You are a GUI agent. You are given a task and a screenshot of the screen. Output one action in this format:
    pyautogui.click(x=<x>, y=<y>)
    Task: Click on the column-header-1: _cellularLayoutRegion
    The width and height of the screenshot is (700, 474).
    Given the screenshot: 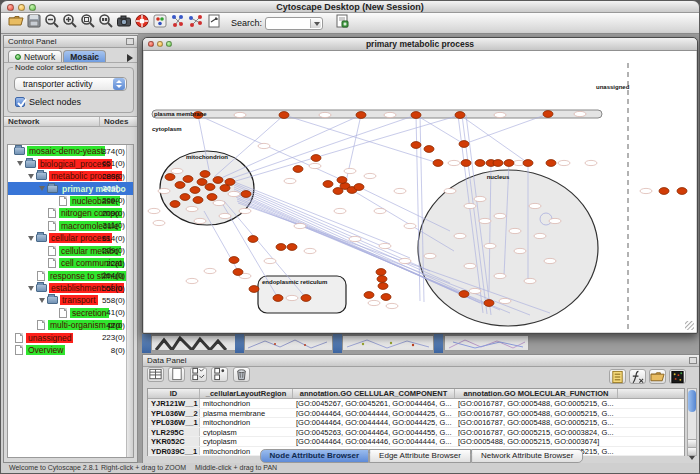 What is the action you would take?
    pyautogui.click(x=246, y=394)
    